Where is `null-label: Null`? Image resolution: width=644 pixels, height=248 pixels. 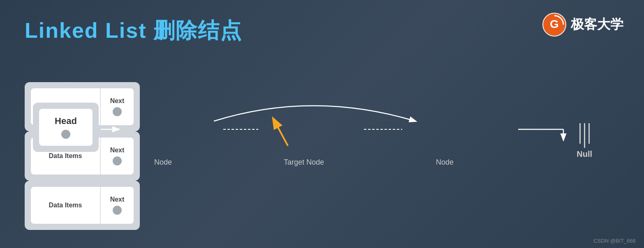 null-label: Null is located at coordinates (584, 154).